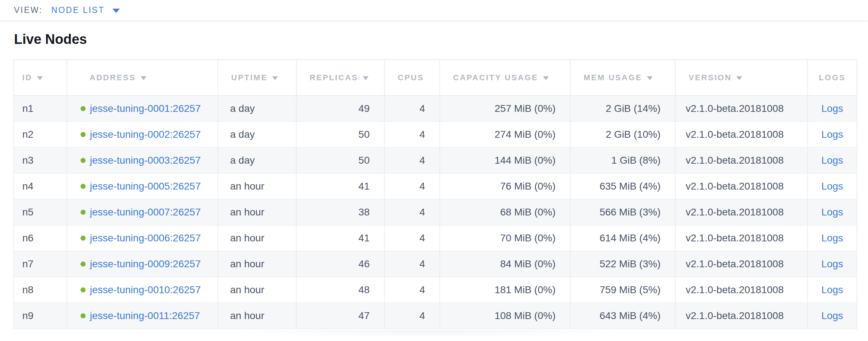 The image size is (868, 341). Describe the element at coordinates (142, 186) in the screenshot. I see `node-address-cell: jesse-tuning-0005:26257` at that location.